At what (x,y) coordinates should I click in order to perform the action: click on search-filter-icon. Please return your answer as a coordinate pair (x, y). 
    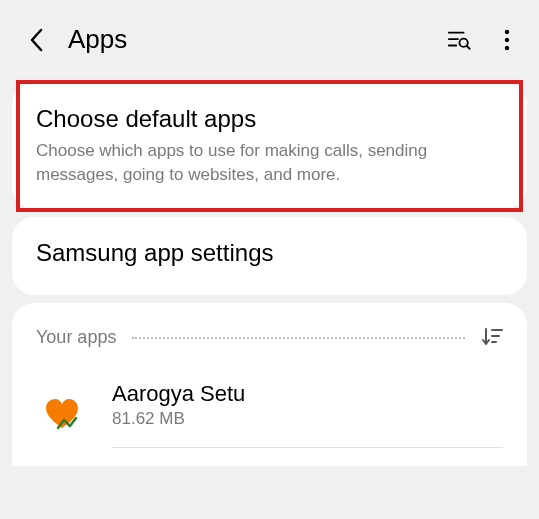
    Looking at the image, I should click on (459, 40).